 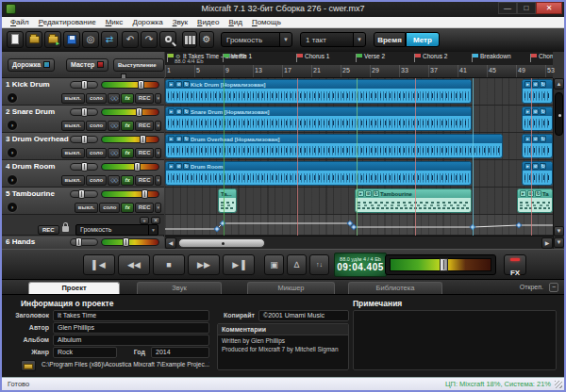 I want to click on year-field: 2014, so click(x=180, y=352).